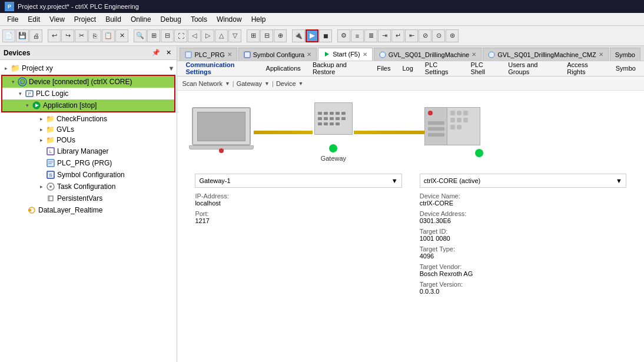 Image resolution: width=644 pixels, height=362 pixels. What do you see at coordinates (88, 105) in the screenshot?
I see `application-item: ▾ Application [stop]` at bounding box center [88, 105].